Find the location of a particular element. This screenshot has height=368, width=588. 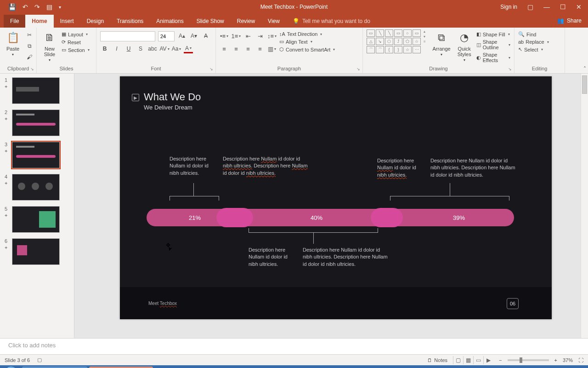

zoom-out-icon: − is located at coordinates (500, 360).